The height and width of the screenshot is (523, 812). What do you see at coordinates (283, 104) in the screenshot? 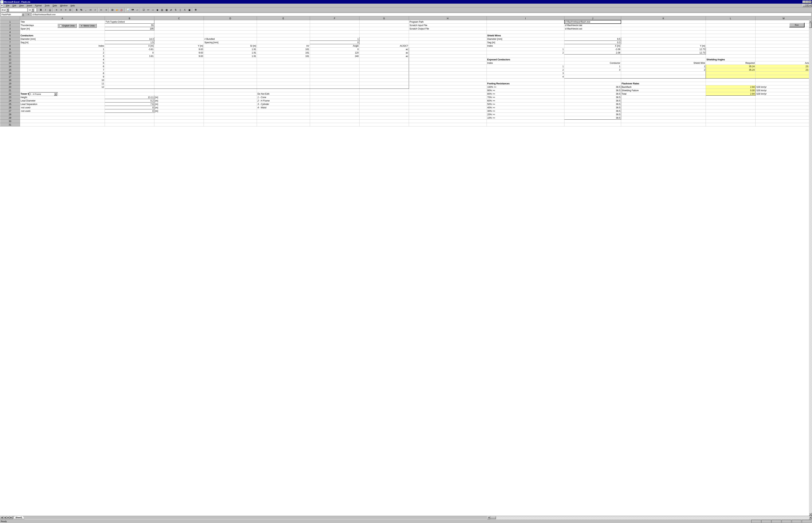
I see `cell-E25: 3 - Cylinder` at bounding box center [283, 104].